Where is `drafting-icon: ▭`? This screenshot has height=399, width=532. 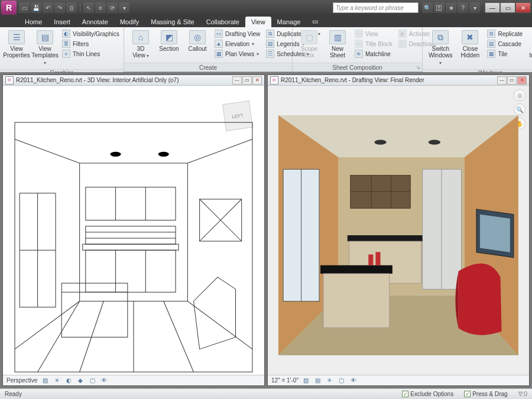 drafting-icon: ▭ is located at coordinates (219, 34).